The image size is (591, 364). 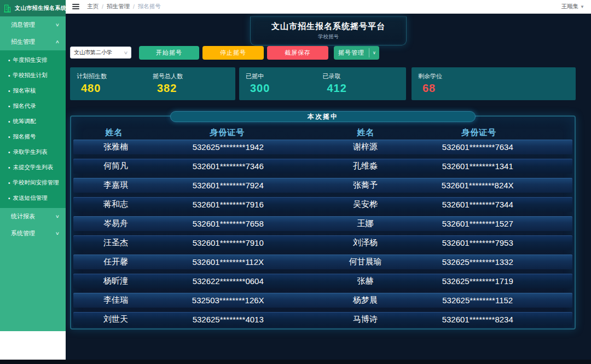 I want to click on row-half: 孔维淼532601********1341, so click(x=448, y=166).